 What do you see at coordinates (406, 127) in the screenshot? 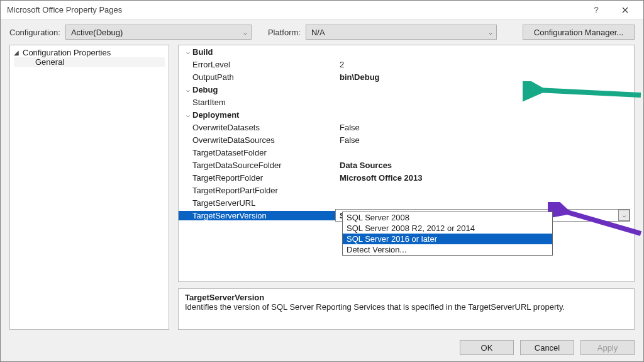
I see `prop-overwritedatasets: OverwriteDatasetsFalse` at bounding box center [406, 127].